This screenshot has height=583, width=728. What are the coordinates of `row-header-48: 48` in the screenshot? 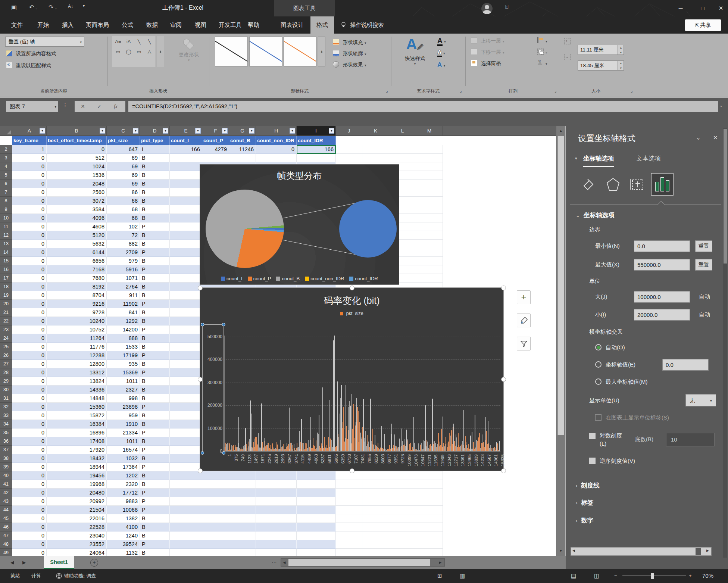 It's located at (6, 544).